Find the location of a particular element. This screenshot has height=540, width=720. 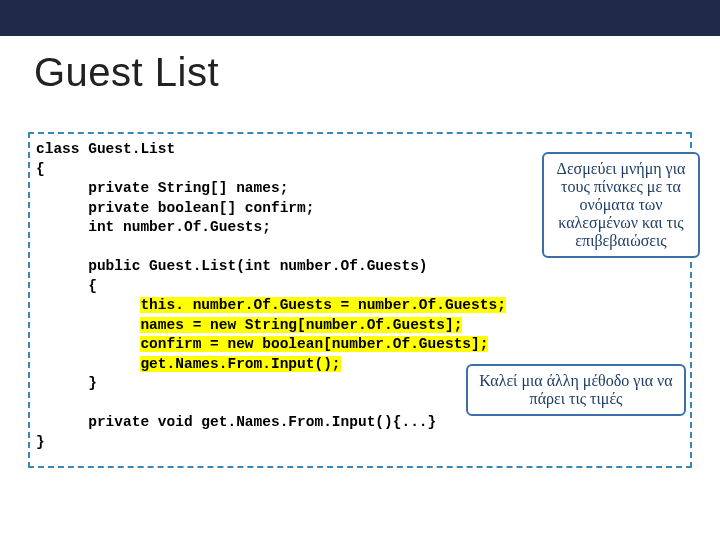

callout-memory: Δεσμεύει μνήμη για τους πίνακες με τα ον… is located at coordinates (621, 205).